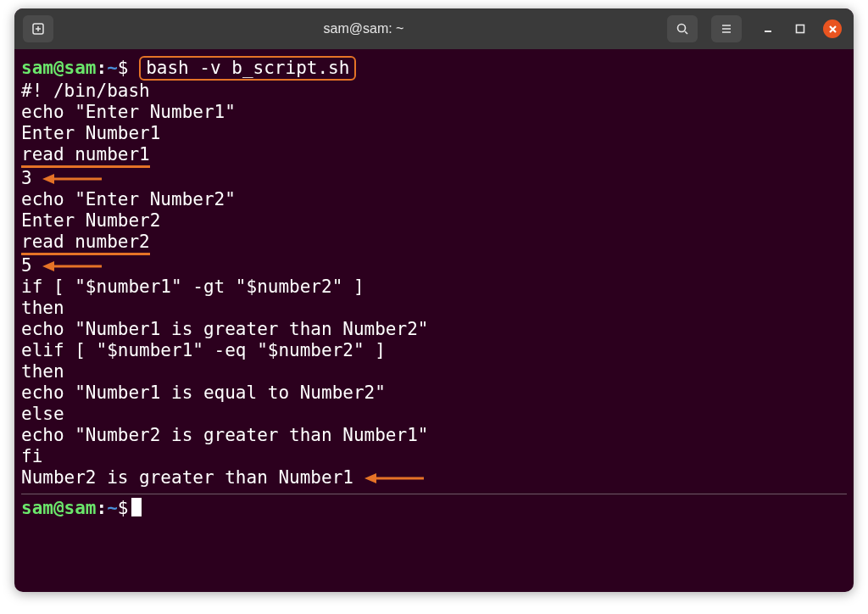 This screenshot has width=868, height=614. What do you see at coordinates (248, 68) in the screenshot?
I see `highlighted-command: bash -v b_script.sh` at bounding box center [248, 68].